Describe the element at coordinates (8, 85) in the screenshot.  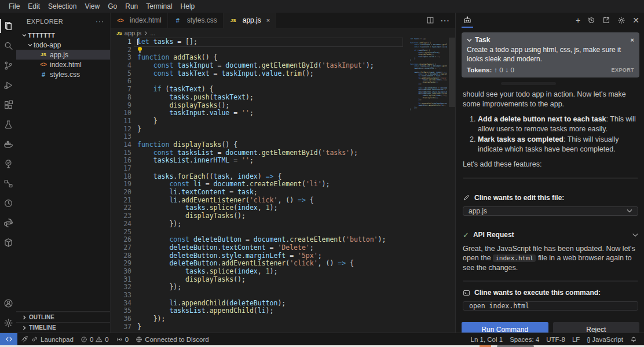
I see `run-debug-icon` at that location.